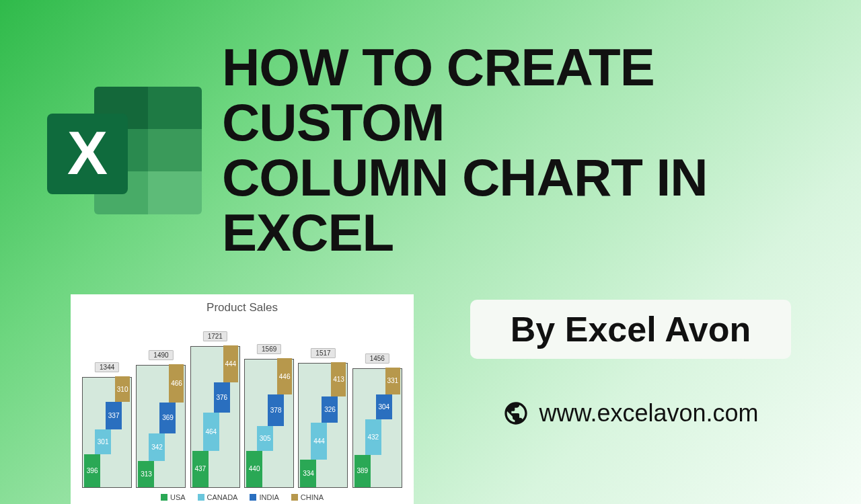 The width and height of the screenshot is (861, 504). I want to click on chart-column: 1721437464376444, so click(215, 417).